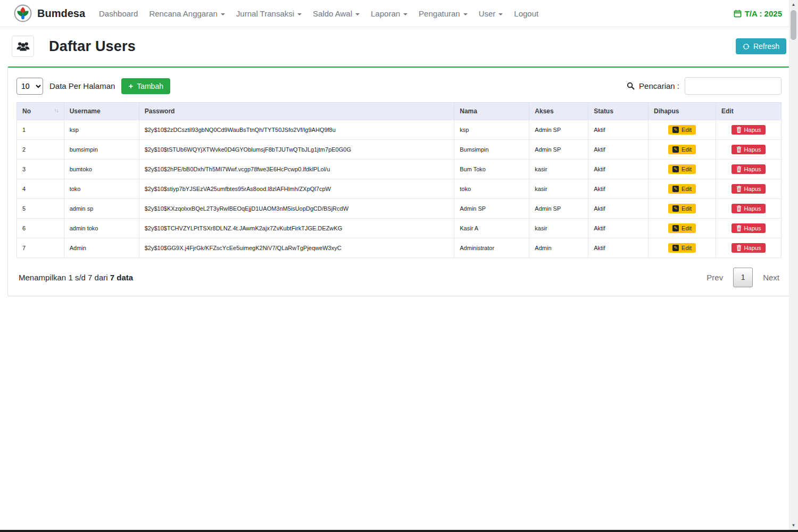 The height and width of the screenshot is (532, 798). What do you see at coordinates (618, 112) in the screenshot?
I see `col-header-status: Status` at bounding box center [618, 112].